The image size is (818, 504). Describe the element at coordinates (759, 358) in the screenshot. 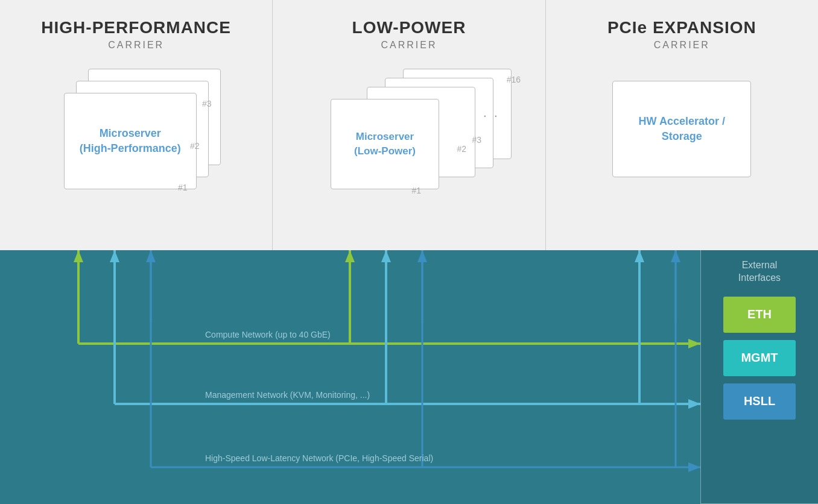

I see `mgmt-interface: MGMT` at that location.